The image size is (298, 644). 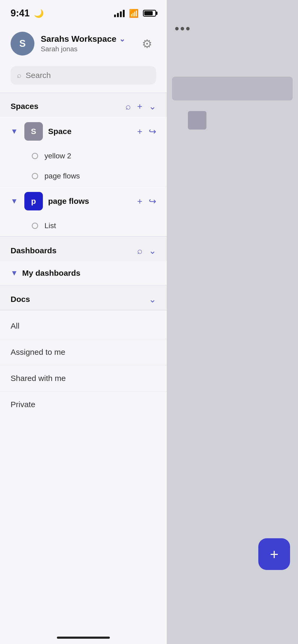 What do you see at coordinates (135, 13) in the screenshot?
I see `status-icons: 📶` at bounding box center [135, 13].